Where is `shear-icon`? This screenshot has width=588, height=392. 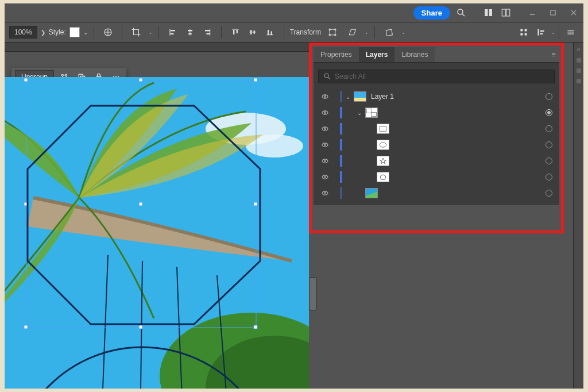 shear-icon is located at coordinates (352, 32).